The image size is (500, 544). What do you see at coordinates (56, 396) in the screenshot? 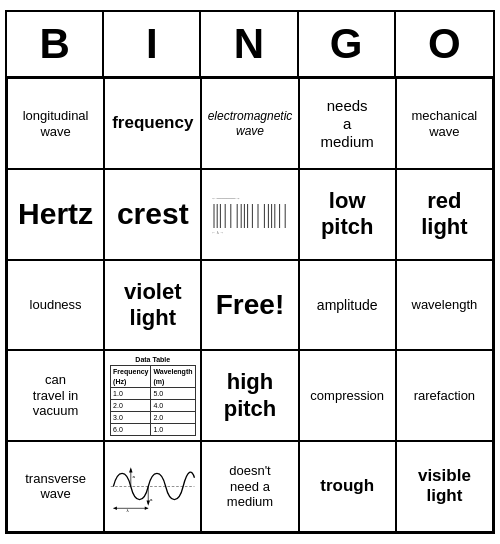
I see `cell-r3c0-text: cantravel invacuum` at bounding box center [56, 396].